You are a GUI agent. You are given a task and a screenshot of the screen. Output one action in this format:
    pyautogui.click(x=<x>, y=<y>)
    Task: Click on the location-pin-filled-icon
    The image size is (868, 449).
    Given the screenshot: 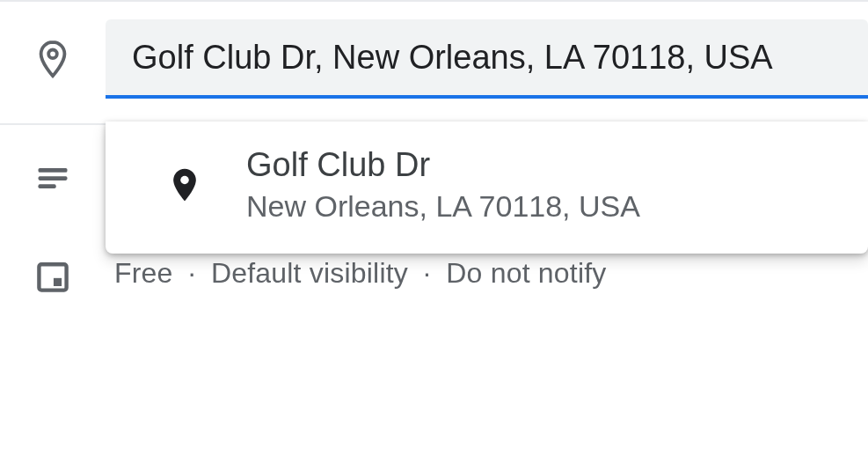 What is the action you would take?
    pyautogui.click(x=185, y=185)
    